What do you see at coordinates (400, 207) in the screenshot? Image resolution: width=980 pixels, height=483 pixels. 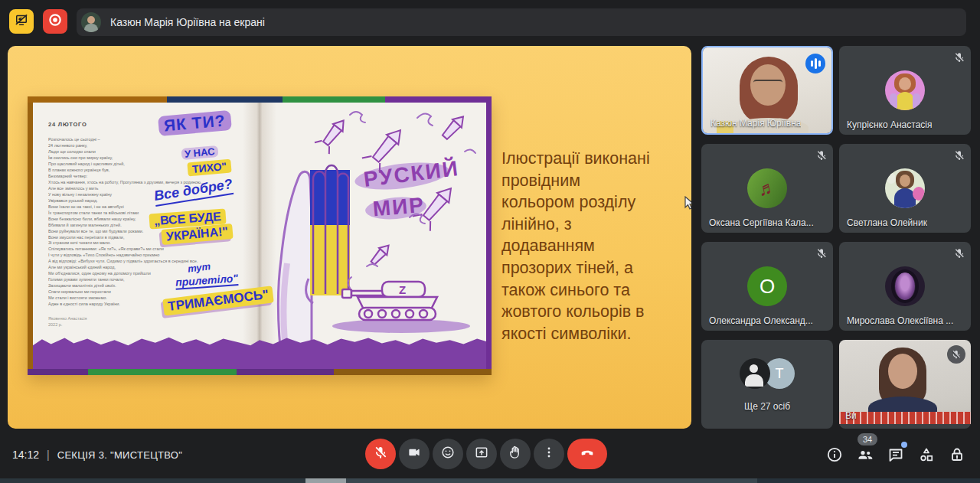 I see `mir-text: МИР` at bounding box center [400, 207].